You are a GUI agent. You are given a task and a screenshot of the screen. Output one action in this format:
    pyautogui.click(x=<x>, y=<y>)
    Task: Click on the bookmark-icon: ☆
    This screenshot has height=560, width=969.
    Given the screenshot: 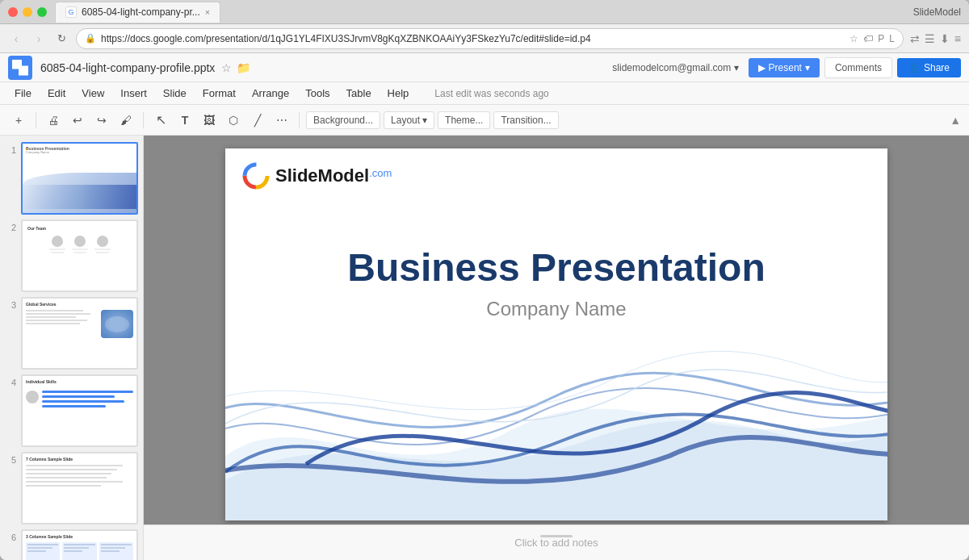 What is the action you would take?
    pyautogui.click(x=854, y=39)
    